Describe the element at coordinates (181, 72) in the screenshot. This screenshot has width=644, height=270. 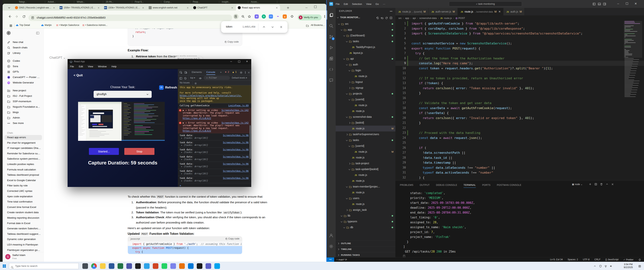
I see `inspect-icon` at that location.